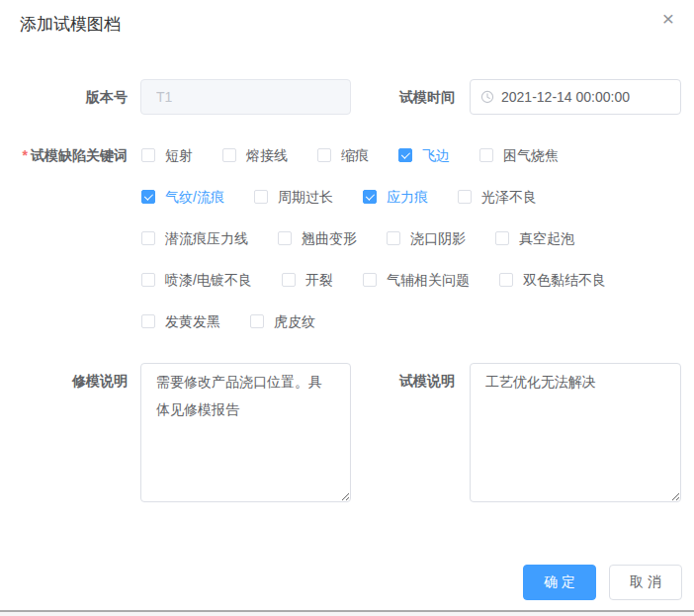  Describe the element at coordinates (431, 156) in the screenshot. I see `checkbox-label: 飞边` at that location.